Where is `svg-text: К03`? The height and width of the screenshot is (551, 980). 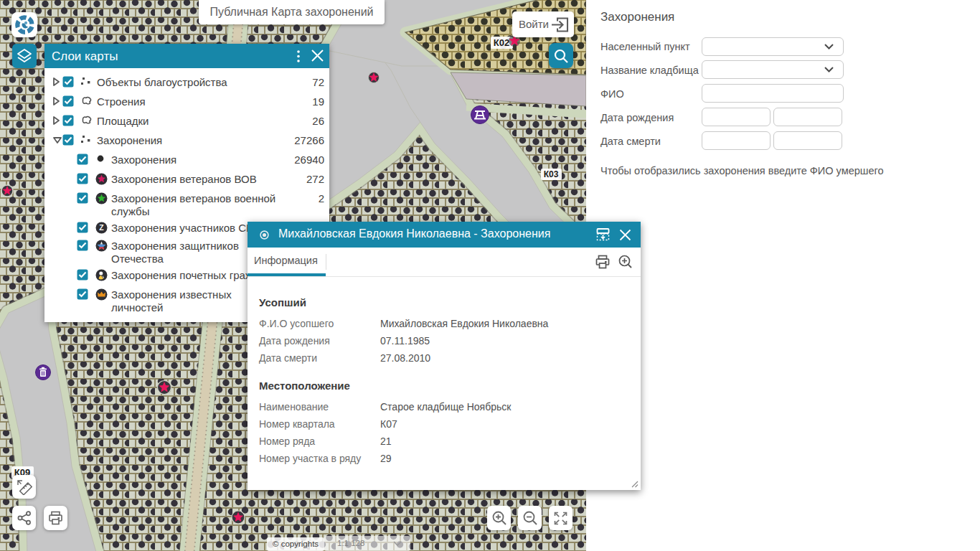
svg-text: К03 is located at coordinates (551, 174).